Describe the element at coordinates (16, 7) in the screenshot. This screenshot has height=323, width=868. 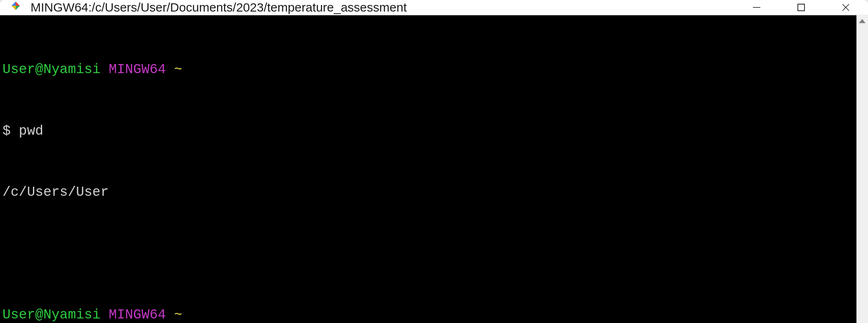
I see `app-icon` at that location.